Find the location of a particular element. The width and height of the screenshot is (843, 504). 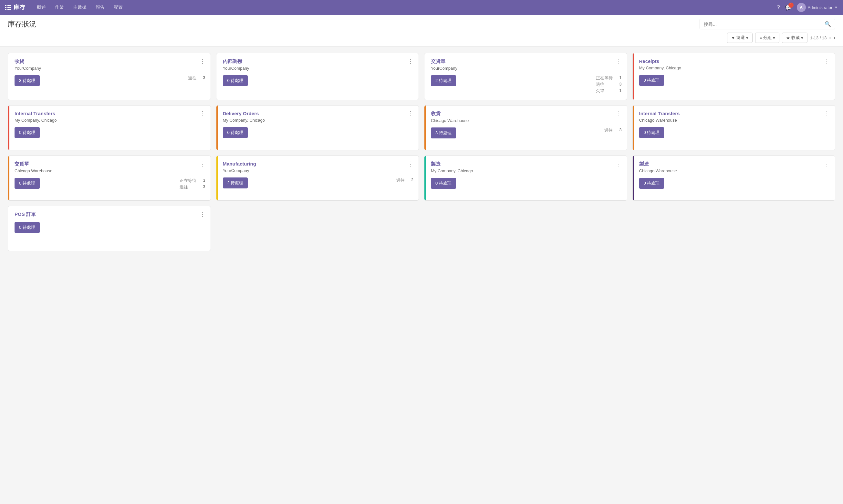

menu-config: 配置 is located at coordinates (118, 7).